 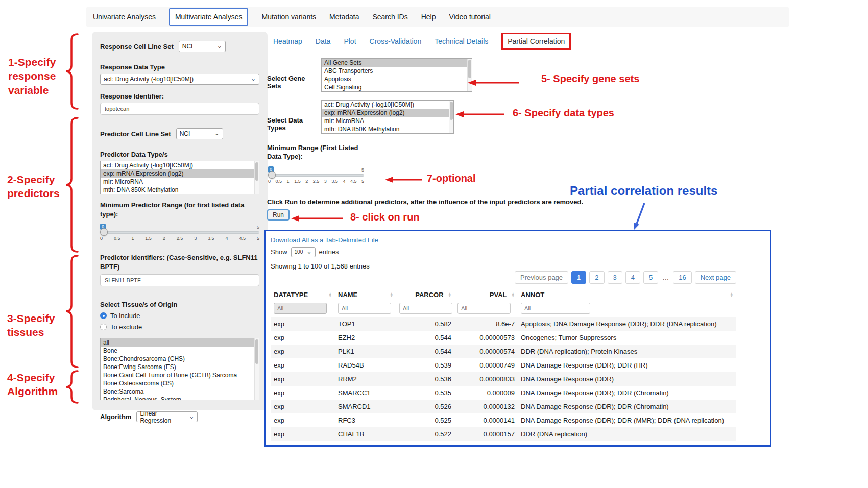 I want to click on page-button-2: 2, so click(x=596, y=278).